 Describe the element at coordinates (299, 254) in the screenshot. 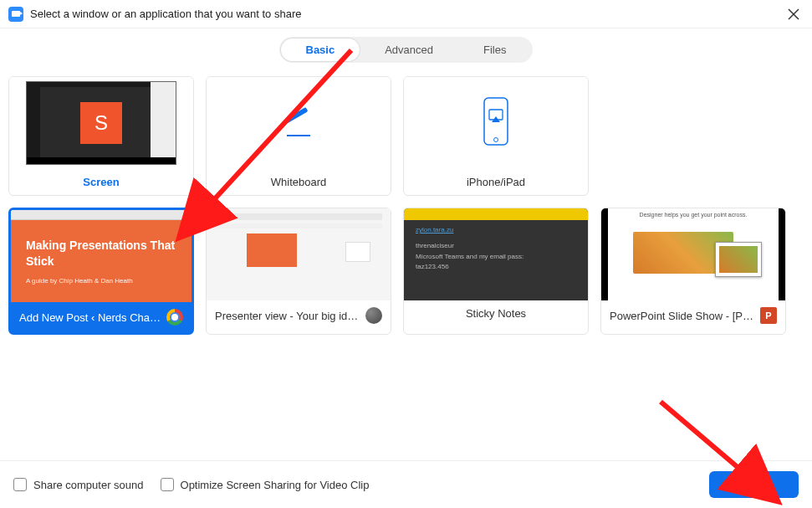

I see `tile-presenter-thumb` at that location.